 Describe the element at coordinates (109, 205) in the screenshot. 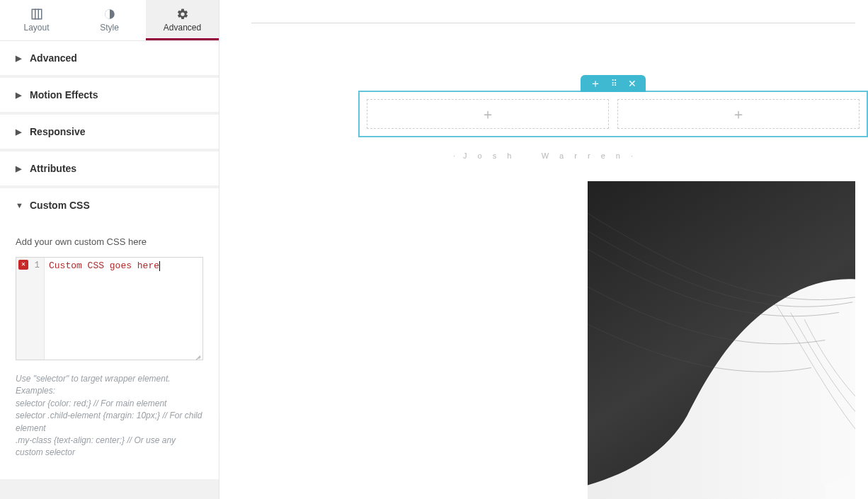

I see `section-custom-css: ▼ Custom CSS` at that location.